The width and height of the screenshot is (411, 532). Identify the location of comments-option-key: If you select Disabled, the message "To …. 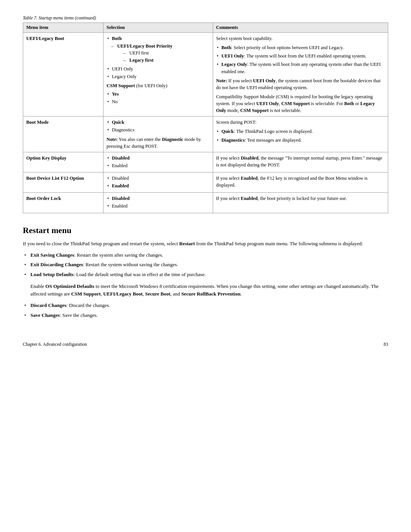
(300, 162).